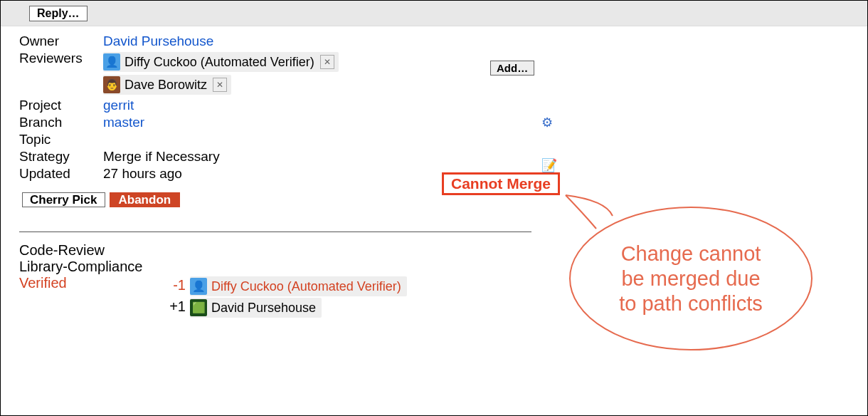 The image size is (868, 416). What do you see at coordinates (90, 297) in the screenshot?
I see `verified-label: Verified` at bounding box center [90, 297].